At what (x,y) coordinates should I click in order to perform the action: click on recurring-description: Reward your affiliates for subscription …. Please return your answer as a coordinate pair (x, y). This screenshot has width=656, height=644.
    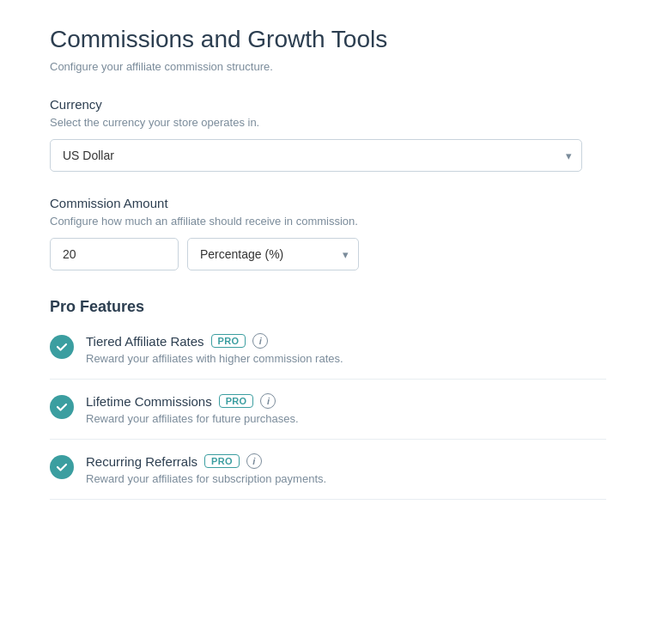
    Looking at the image, I should click on (346, 479).